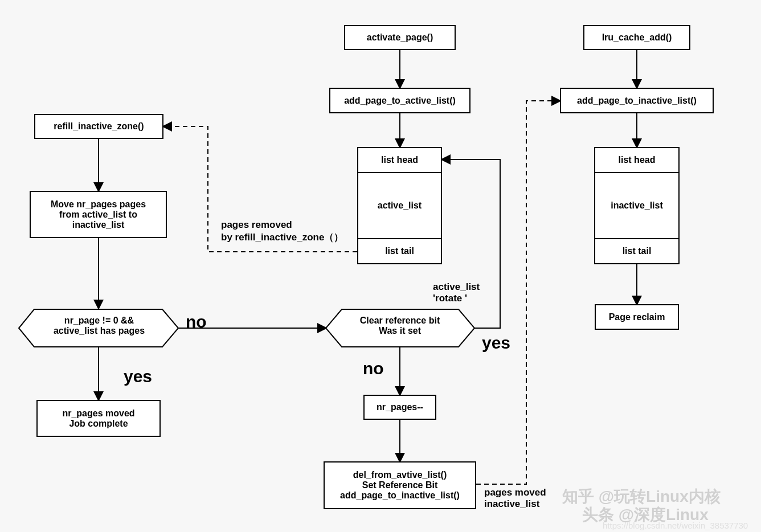  Describe the element at coordinates (400, 101) in the screenshot. I see `add-page-active-label: add_page_to_active_list()` at that location.